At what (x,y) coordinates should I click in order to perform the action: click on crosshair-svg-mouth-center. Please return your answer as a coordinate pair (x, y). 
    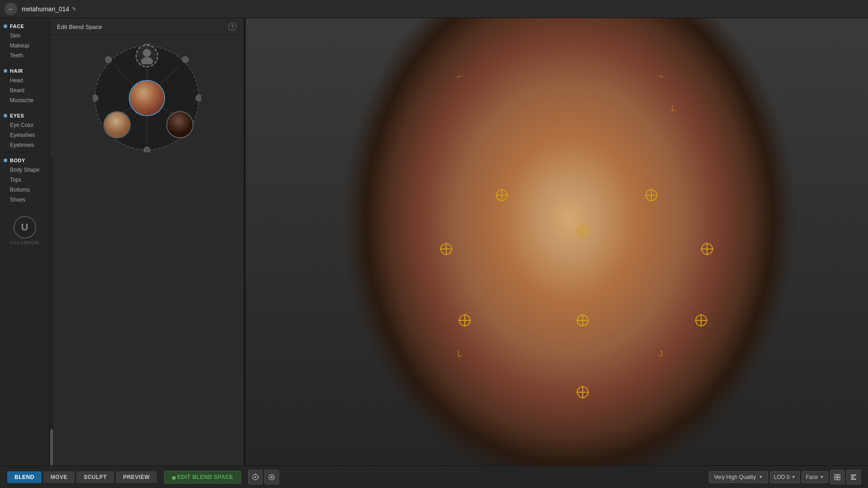
    Looking at the image, I should click on (583, 320).